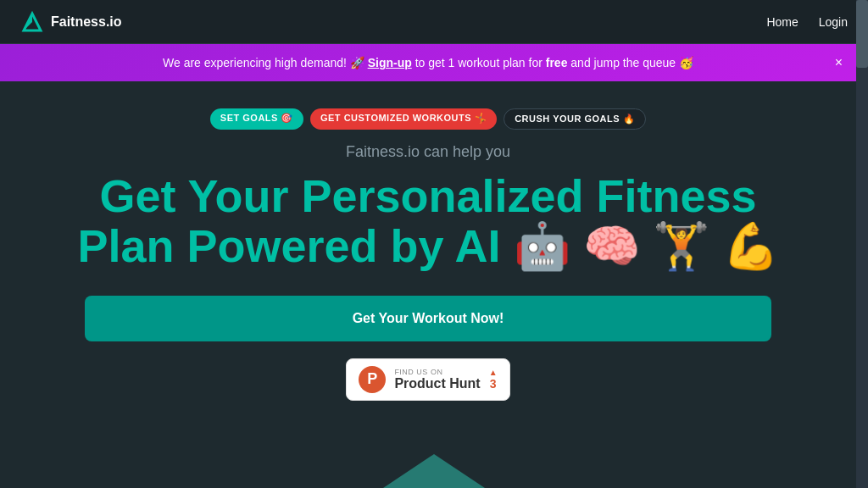 Image resolution: width=868 pixels, height=488 pixels. I want to click on scrollbar, so click(862, 244).